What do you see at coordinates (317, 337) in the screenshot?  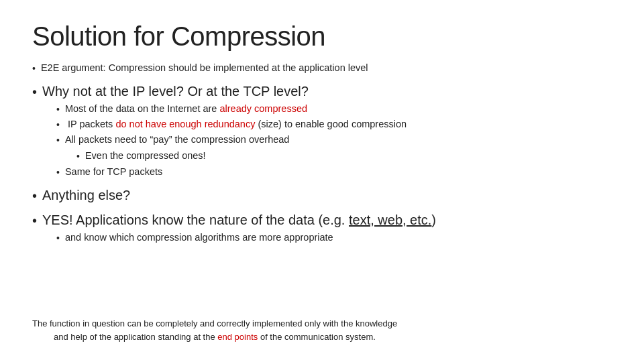 I see `footer-line2-post: of the communication system.` at bounding box center [317, 337].